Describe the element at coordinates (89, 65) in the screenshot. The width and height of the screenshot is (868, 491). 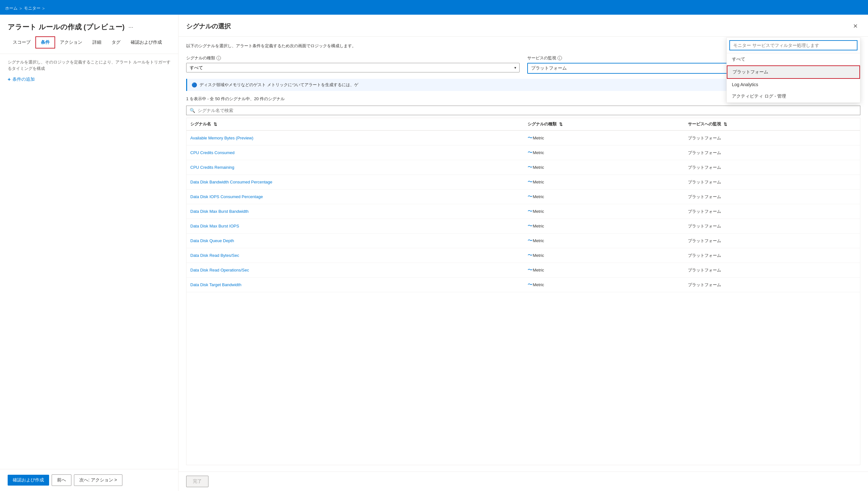
I see `condition-description: シグナルを選択し、そのロジックを定義することにより、アラート ルールをトリガーす…` at that location.